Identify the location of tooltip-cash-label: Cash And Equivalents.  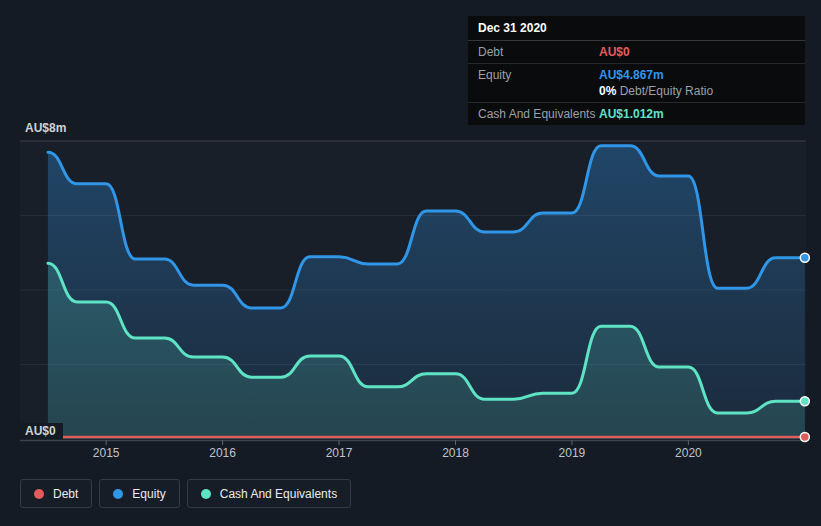
(538, 114).